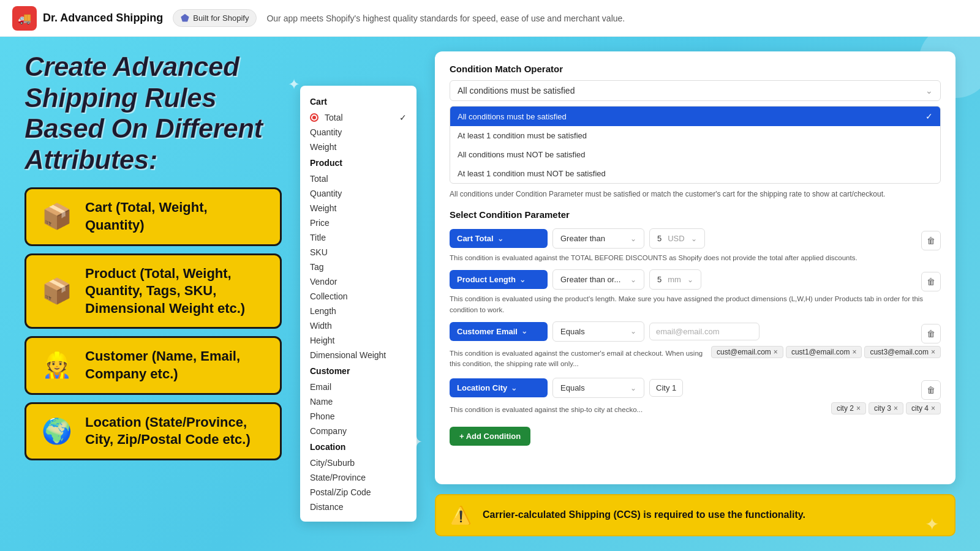 This screenshot has width=980, height=551. Describe the element at coordinates (57, 291) in the screenshot. I see `product-icon: 📦` at that location.